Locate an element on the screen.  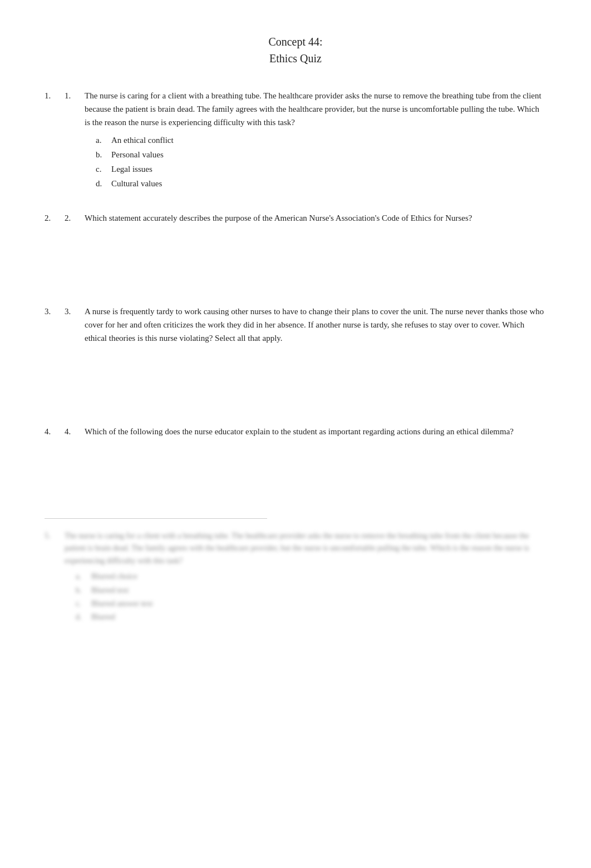
blurred-question-5-text: The nurse is caring for a client with a … is located at coordinates (306, 548).